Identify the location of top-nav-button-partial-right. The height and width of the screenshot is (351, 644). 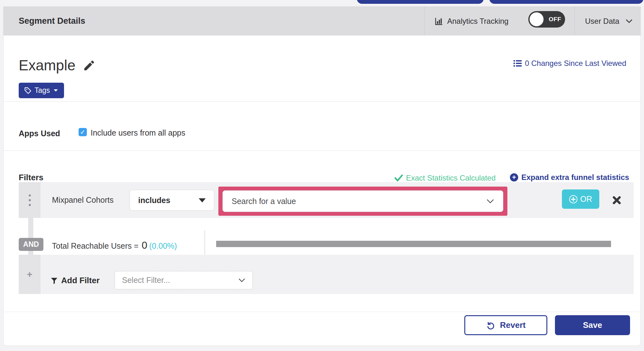
(566, 2).